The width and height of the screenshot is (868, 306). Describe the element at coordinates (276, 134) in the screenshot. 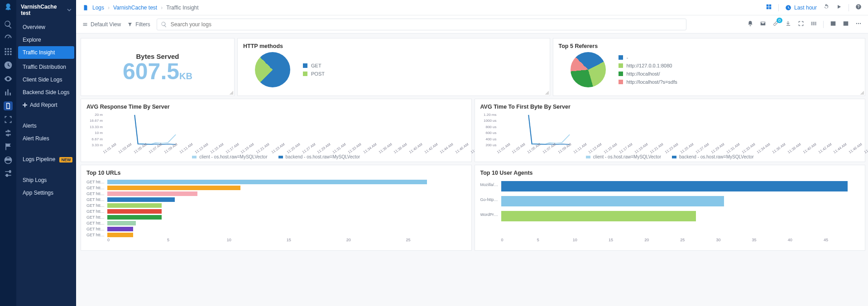

I see `line-chart: 20 m16.67 m13.33 m10 m6.67 m3.33 m11:01 …` at that location.